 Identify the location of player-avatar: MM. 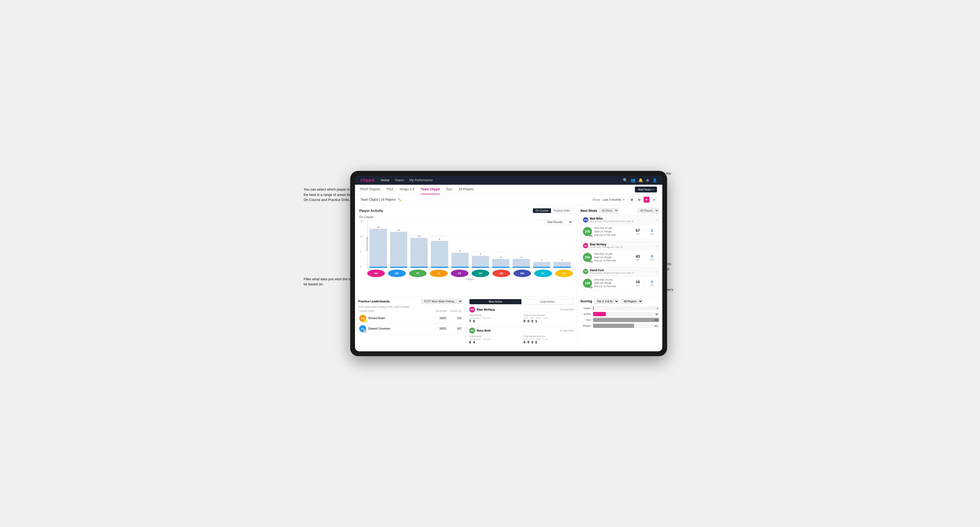
(522, 273).